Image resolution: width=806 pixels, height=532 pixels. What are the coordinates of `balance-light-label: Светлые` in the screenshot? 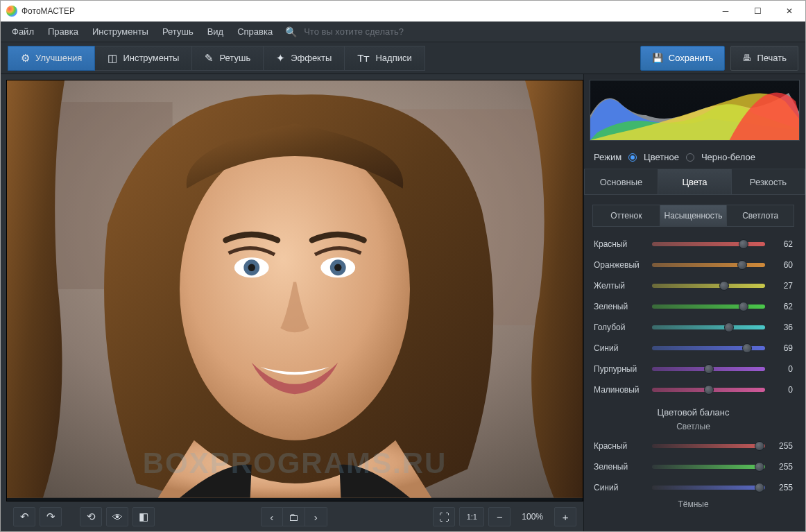 It's located at (694, 428).